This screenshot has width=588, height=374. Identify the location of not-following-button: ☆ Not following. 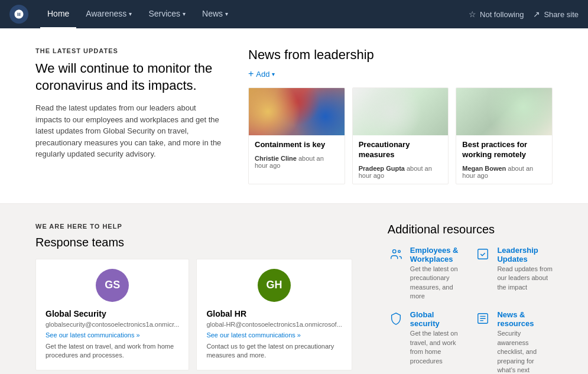
(496, 14).